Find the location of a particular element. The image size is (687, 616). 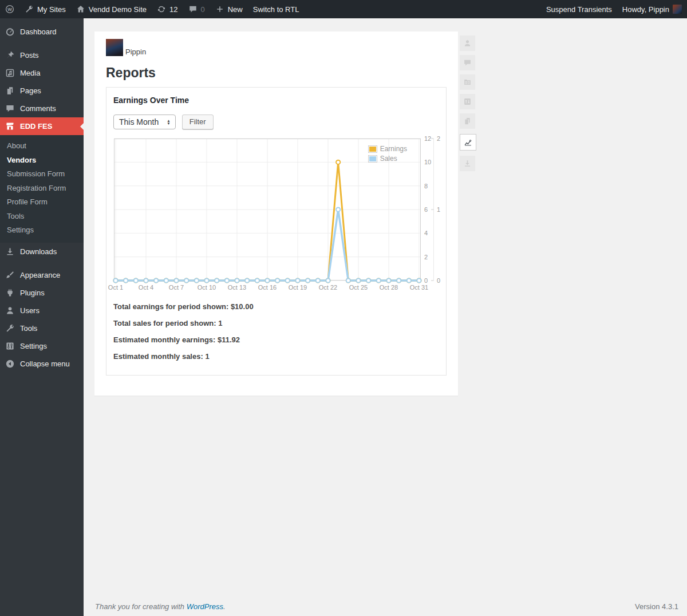

my-account-menu: Howdy, Pippin is located at coordinates (652, 9).